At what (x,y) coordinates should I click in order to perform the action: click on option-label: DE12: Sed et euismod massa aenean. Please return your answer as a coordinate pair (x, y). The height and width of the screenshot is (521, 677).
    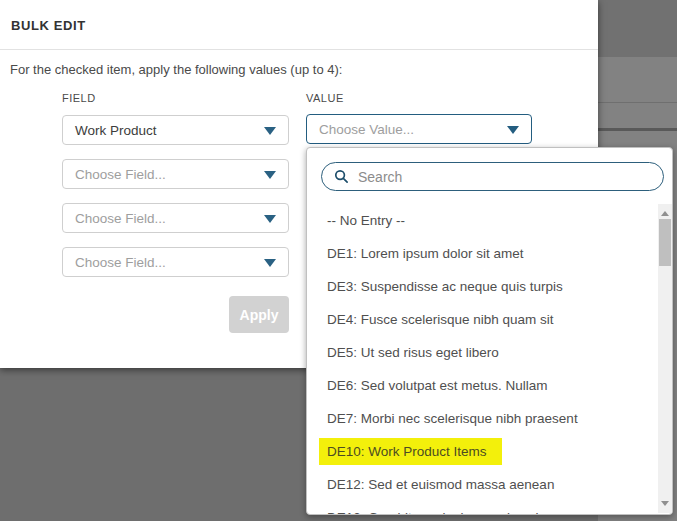
    Looking at the image, I should click on (440, 484).